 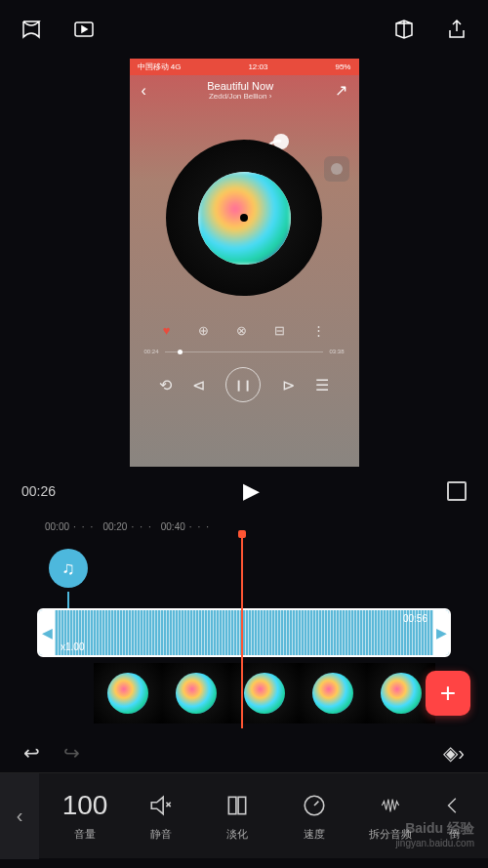 I want to click on mute-icon, so click(x=161, y=806).